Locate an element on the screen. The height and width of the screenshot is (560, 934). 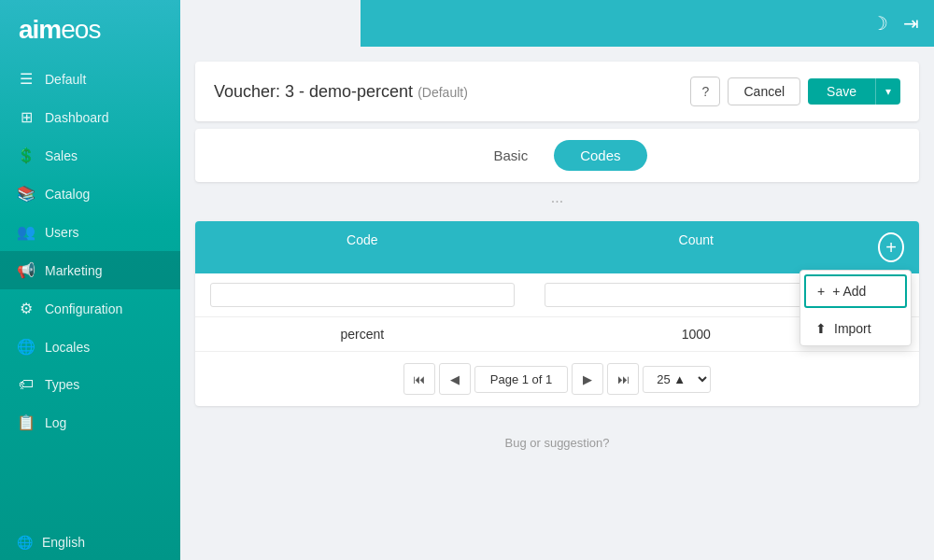
logo-text: aimeos is located at coordinates (60, 30).